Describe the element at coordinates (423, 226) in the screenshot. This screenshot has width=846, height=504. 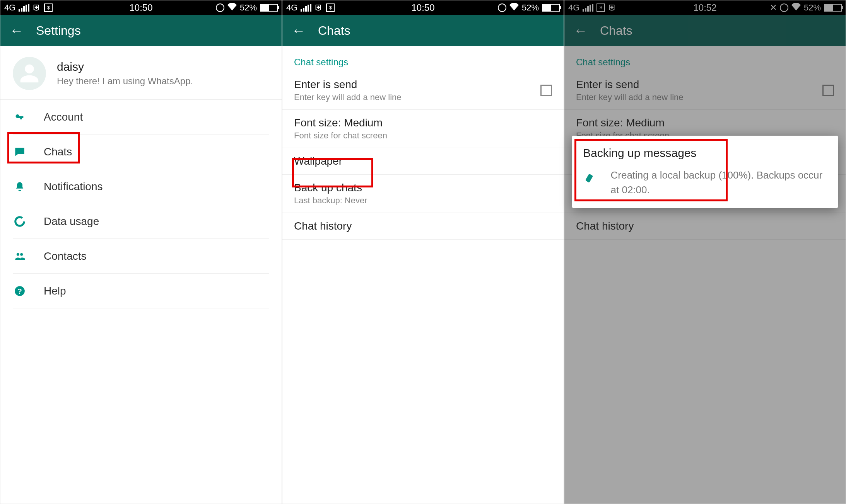
I see `row-chat-history: Chat history` at that location.